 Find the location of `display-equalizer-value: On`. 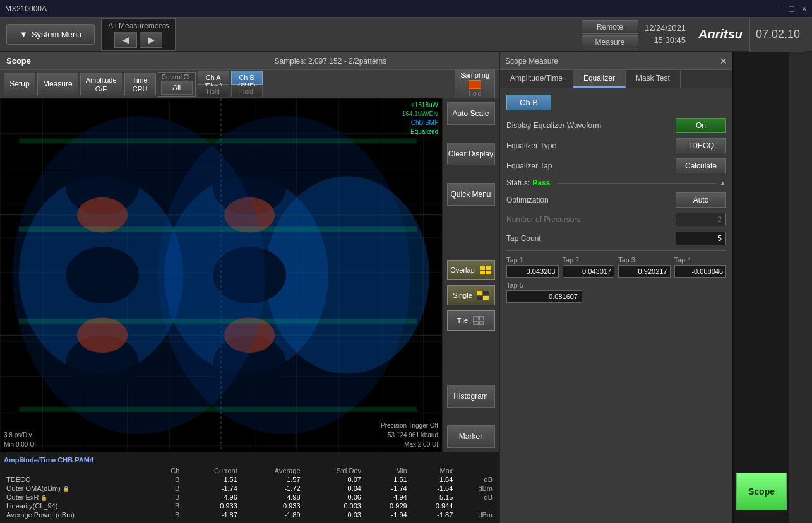

display-equalizer-value: On is located at coordinates (701, 126).